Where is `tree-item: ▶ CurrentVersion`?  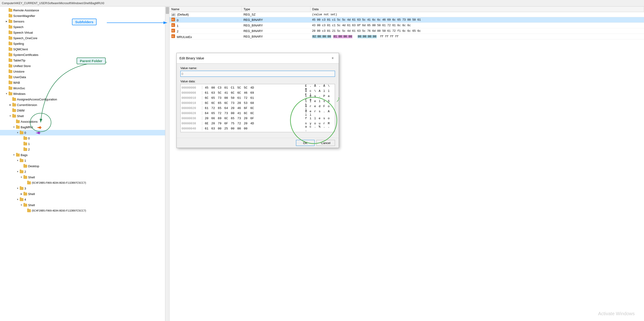
tree-item: ▶ CurrentVersion is located at coordinates (84, 105).